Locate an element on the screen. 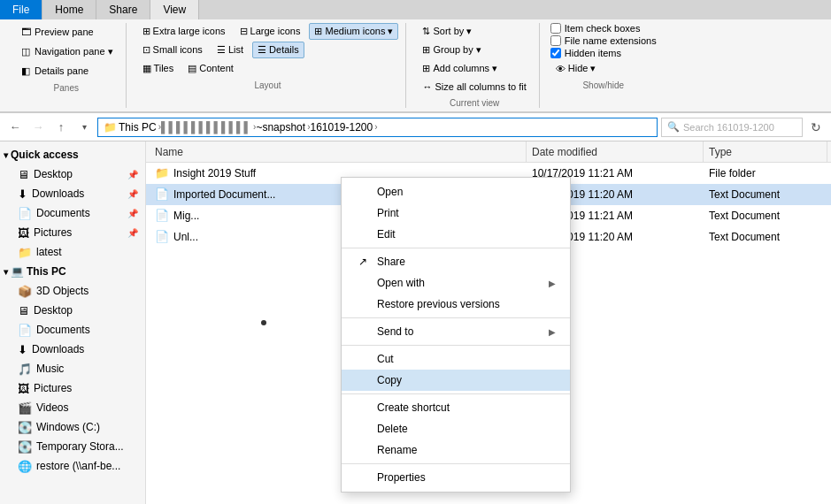 The image size is (831, 504). column-header-name: Name is located at coordinates (338, 152).